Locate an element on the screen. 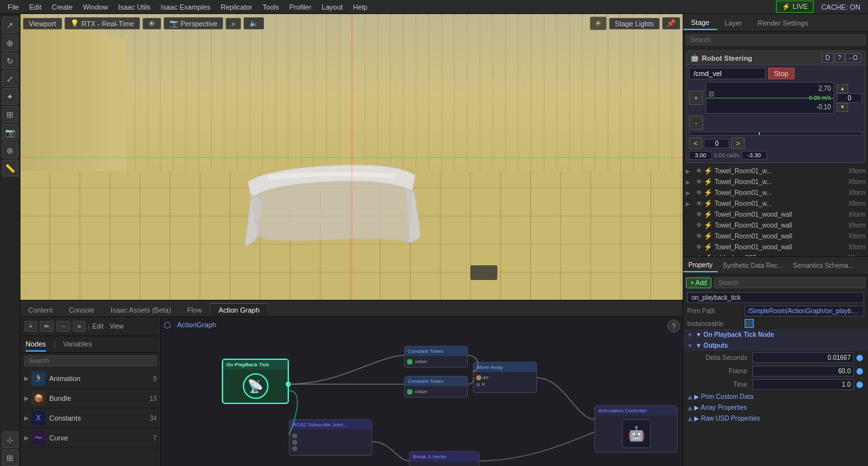  stage-tab-render: Render Settings is located at coordinates (782, 23).